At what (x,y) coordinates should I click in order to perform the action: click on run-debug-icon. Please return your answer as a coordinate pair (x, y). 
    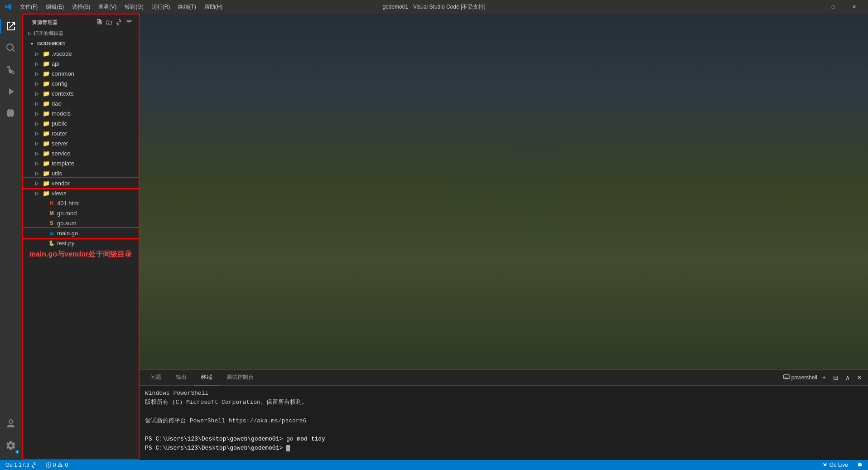
    Looking at the image, I should click on (11, 92).